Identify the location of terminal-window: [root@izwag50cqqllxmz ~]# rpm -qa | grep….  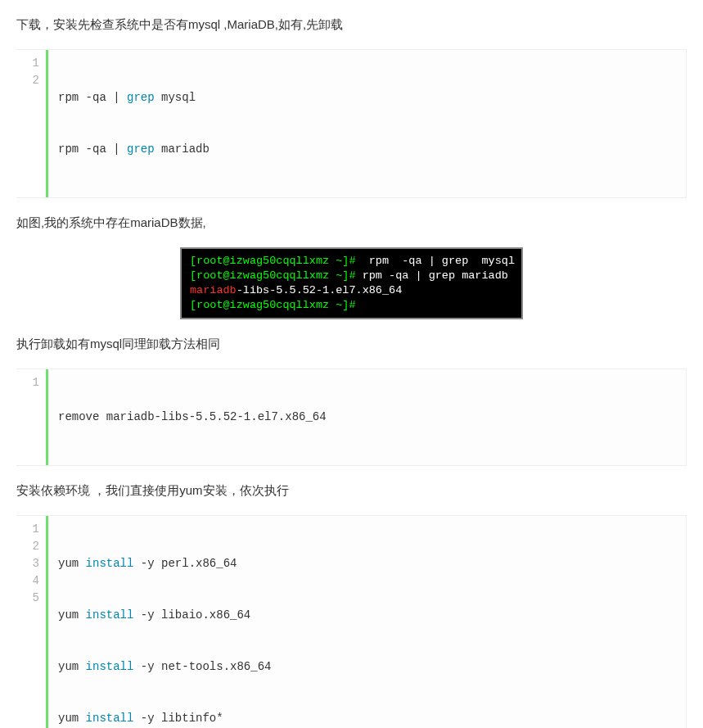
(352, 283).